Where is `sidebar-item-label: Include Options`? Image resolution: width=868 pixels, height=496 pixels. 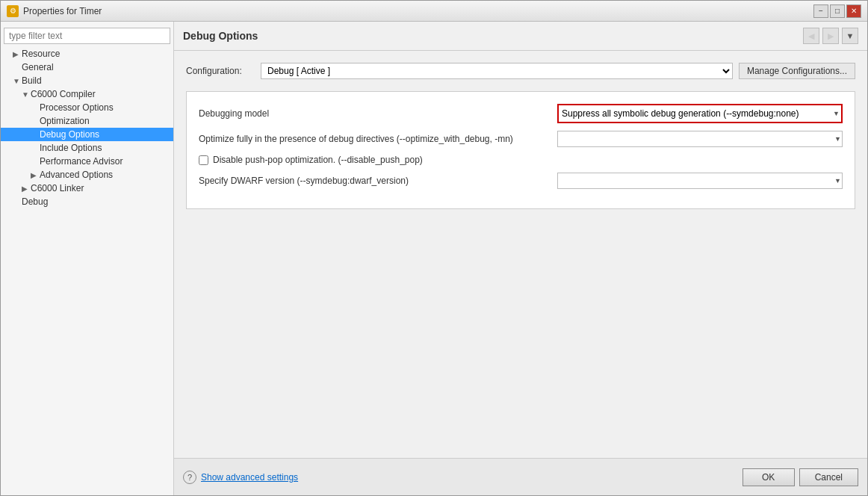
sidebar-item-label: Include Options is located at coordinates (70, 148).